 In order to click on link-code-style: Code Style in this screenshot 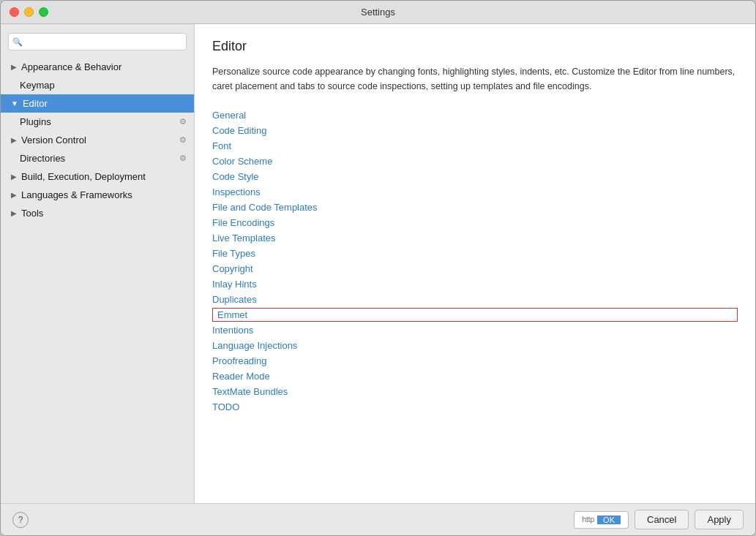, I will do `click(475, 177)`.